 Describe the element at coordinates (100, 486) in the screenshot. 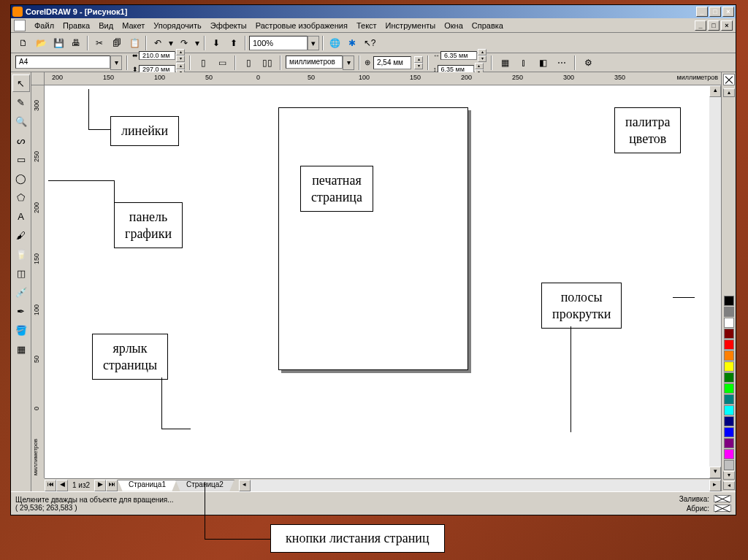

I see `next-page-button: ▶` at that location.